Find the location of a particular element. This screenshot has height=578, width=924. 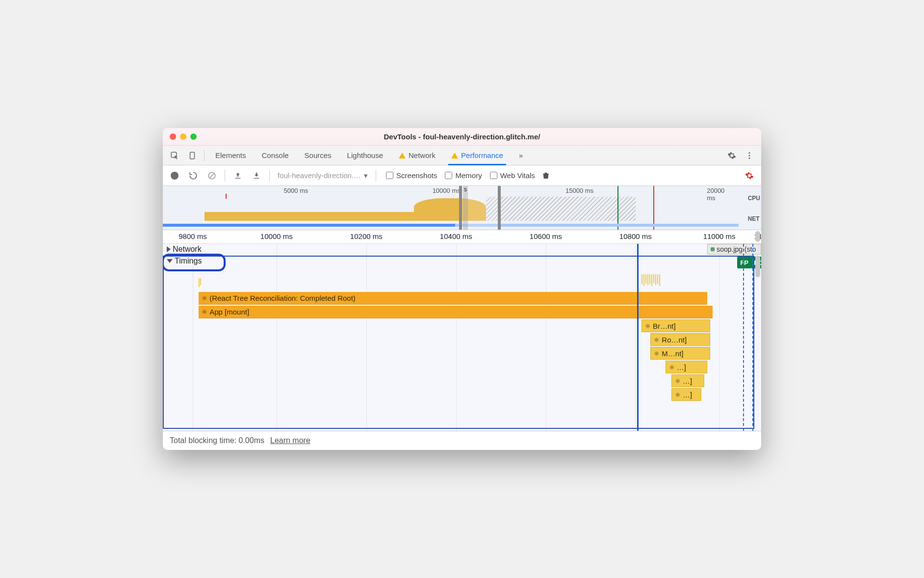

fp-badge: FP is located at coordinates (744, 263).